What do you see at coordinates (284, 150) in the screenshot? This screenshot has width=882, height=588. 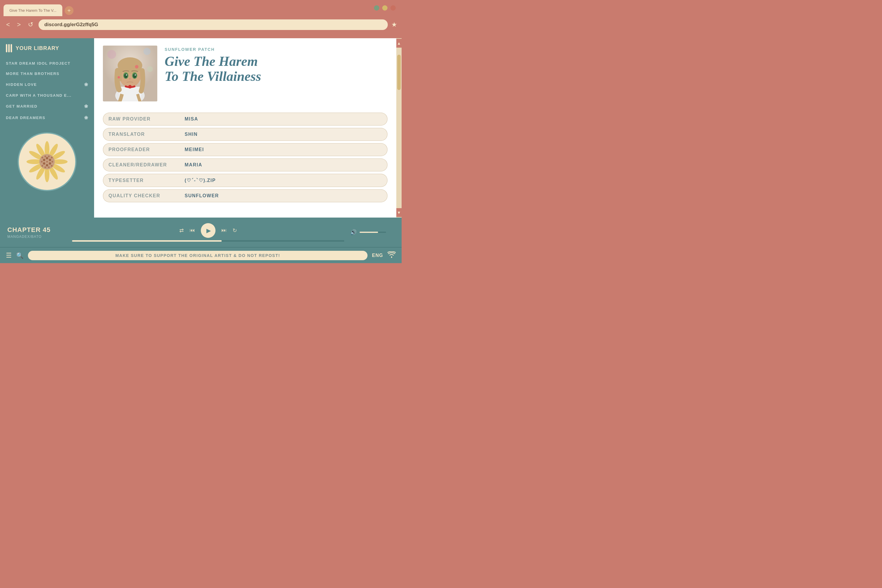 I see `name-value: MEIMEI` at bounding box center [284, 150].